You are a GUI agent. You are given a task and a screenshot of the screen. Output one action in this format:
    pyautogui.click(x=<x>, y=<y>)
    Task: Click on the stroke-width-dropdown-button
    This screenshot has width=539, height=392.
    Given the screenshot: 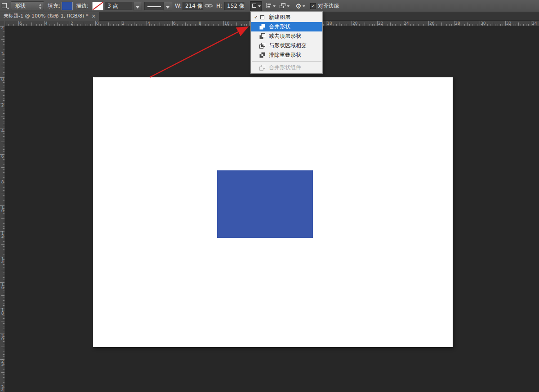 What is the action you would take?
    pyautogui.click(x=138, y=6)
    